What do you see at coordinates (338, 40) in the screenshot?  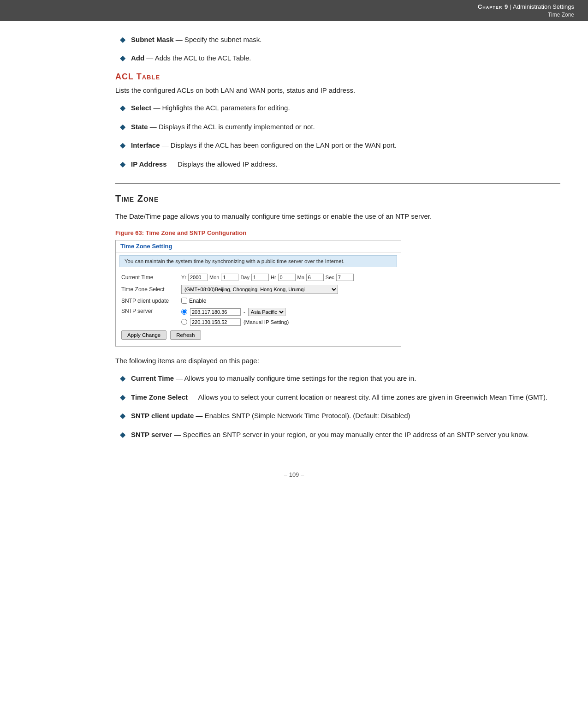 I see `list-item: ◆ Subnet Mask — Specify the subnet mask.` at bounding box center [338, 40].